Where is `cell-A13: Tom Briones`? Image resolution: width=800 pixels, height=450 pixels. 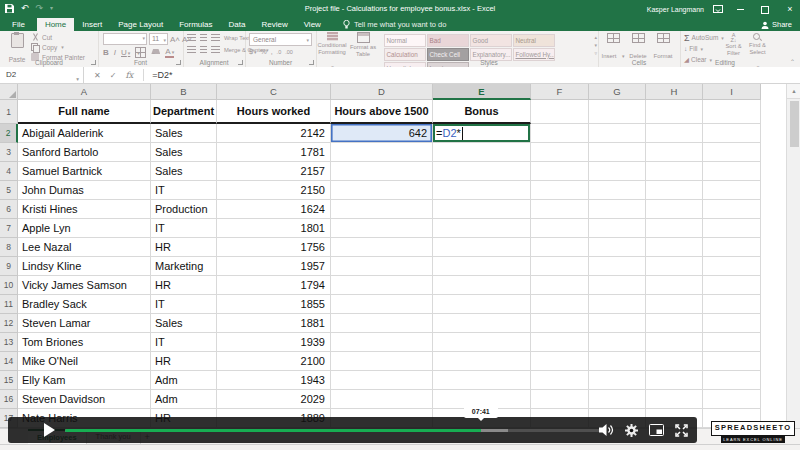
cell-A13: Tom Briones is located at coordinates (84, 342).